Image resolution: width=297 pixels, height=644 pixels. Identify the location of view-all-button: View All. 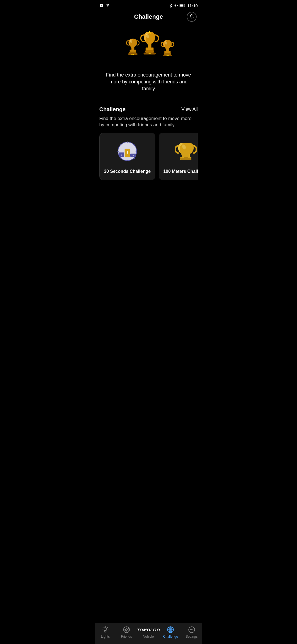
(190, 109).